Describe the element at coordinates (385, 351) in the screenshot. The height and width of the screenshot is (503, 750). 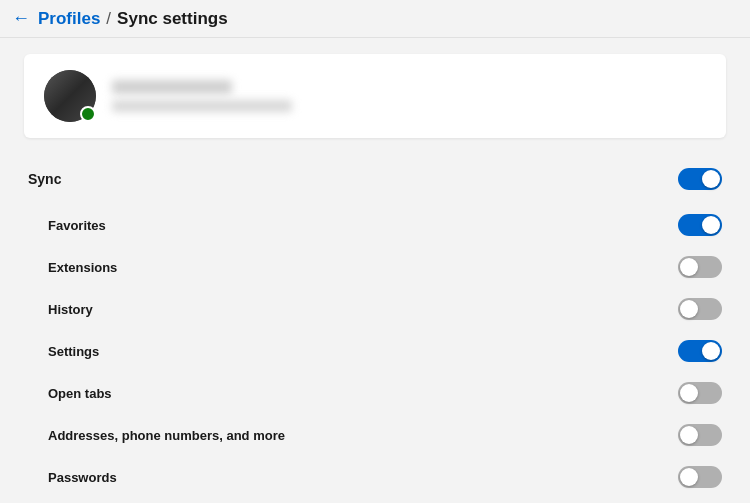
I see `sync-item-settings: Settings` at that location.